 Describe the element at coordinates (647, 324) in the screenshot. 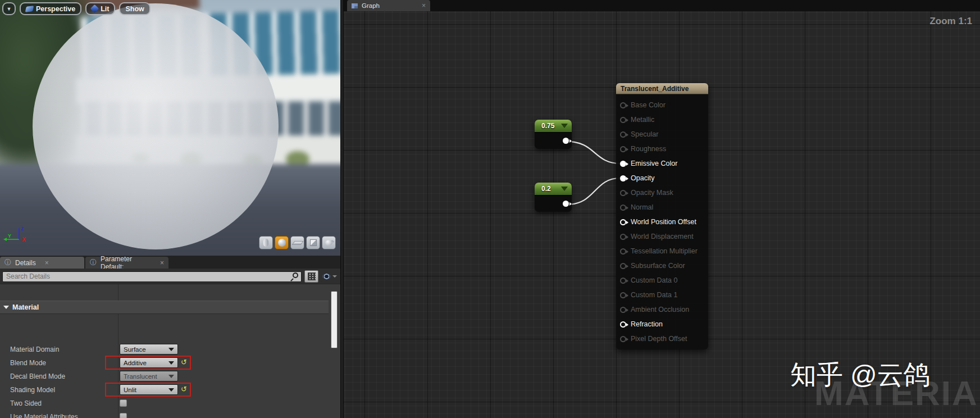

I see `pin-label: Refraction` at that location.